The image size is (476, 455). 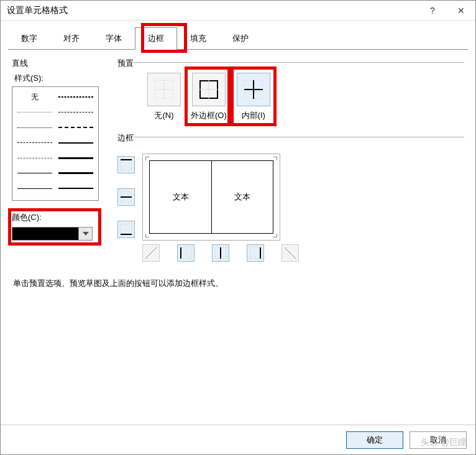 I want to click on preview-text-left: 文本, so click(x=181, y=197).